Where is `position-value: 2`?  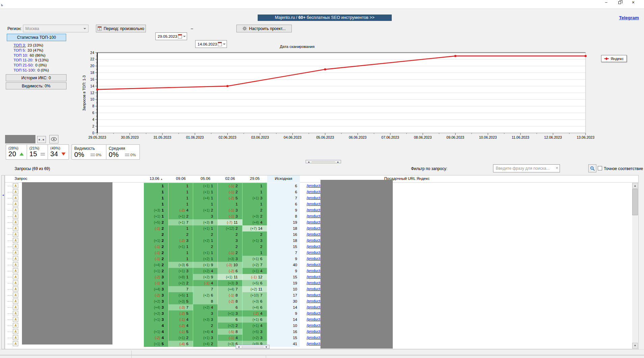 position-value: 2 is located at coordinates (212, 344).